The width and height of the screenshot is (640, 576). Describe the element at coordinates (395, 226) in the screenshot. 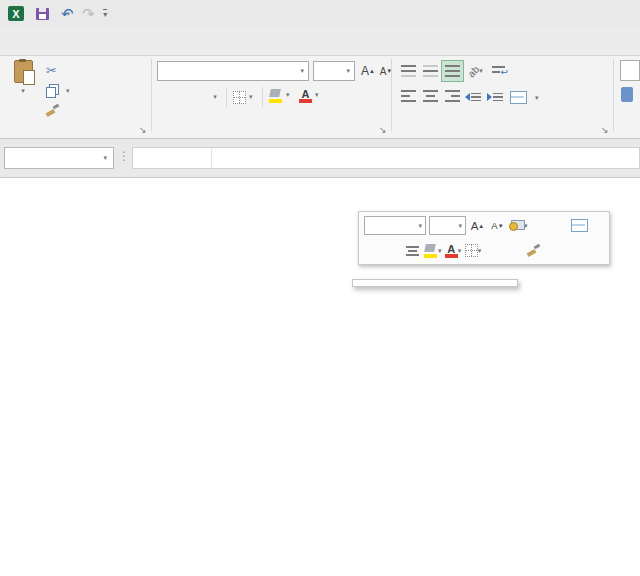

I see `mini-font-name-combobox: ▾` at that location.